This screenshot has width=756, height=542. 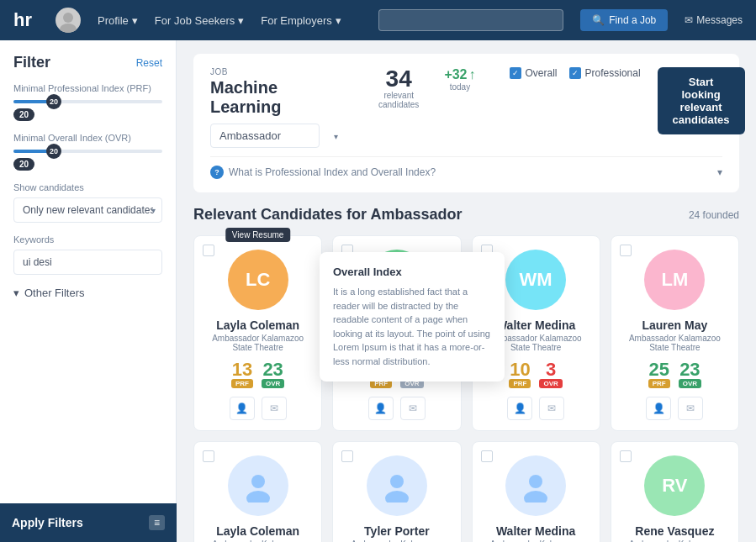 What do you see at coordinates (87, 103) in the screenshot?
I see `prf-filter: Minimal Professional Index (PRF) 20 20` at bounding box center [87, 103].